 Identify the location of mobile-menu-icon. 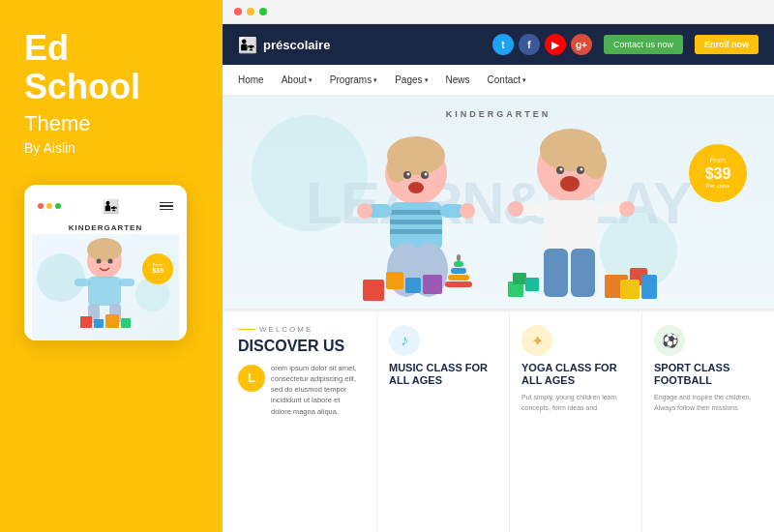
(166, 207).